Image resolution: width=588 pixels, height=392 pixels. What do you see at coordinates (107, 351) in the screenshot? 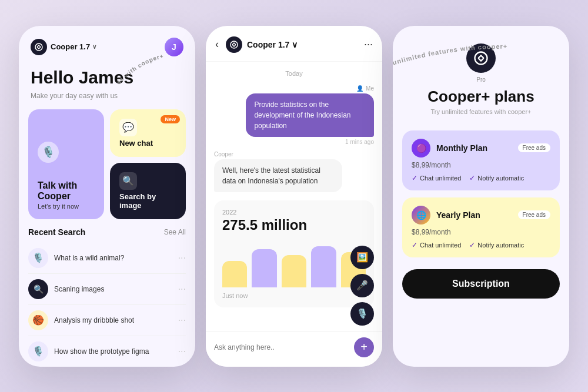
I see `list-item: 🎙️ How show the prototype figma ···` at bounding box center [107, 351].